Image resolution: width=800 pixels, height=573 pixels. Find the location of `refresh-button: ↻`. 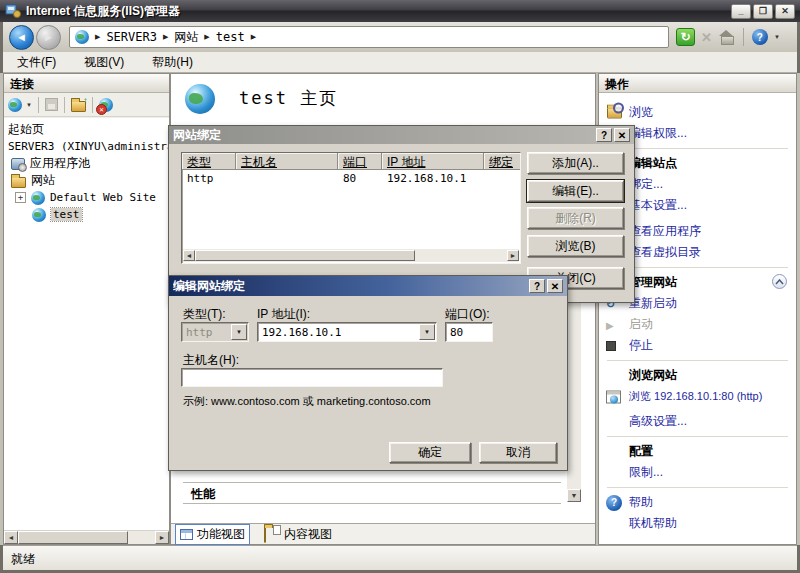

refresh-button: ↻ is located at coordinates (686, 37).